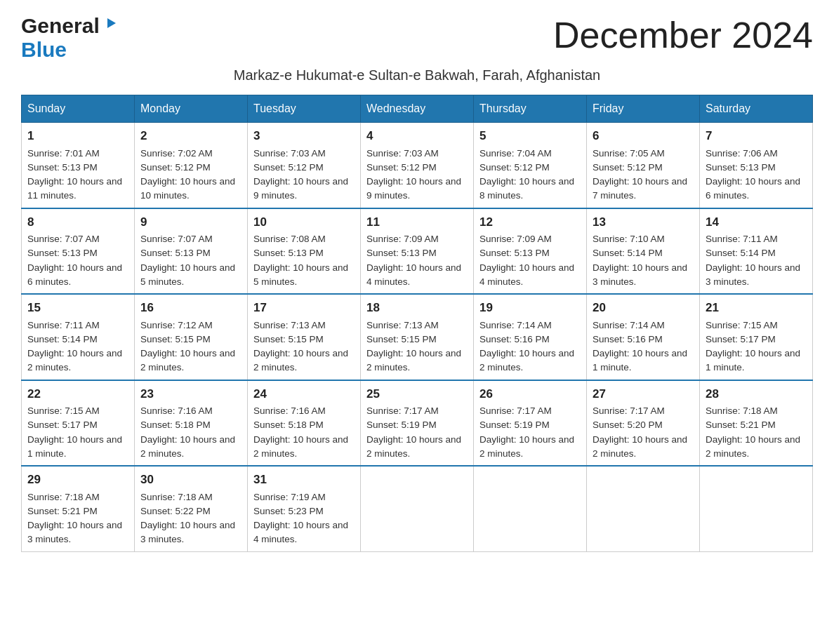 This screenshot has height=644, width=834. I want to click on sunrise-text: Sunrise: 7:06 AM, so click(756, 154).